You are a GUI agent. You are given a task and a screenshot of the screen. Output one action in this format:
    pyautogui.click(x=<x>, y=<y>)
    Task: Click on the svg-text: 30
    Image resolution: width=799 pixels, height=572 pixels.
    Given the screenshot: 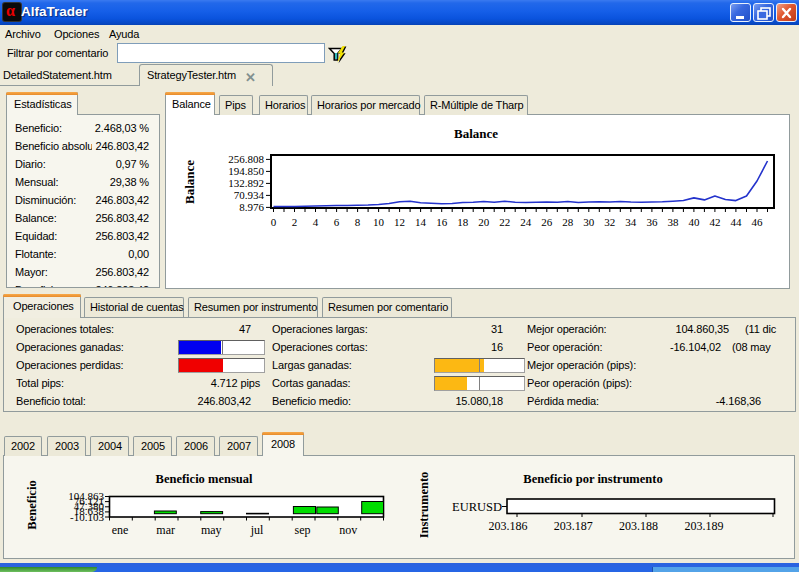 What is the action you would take?
    pyautogui.click(x=589, y=222)
    